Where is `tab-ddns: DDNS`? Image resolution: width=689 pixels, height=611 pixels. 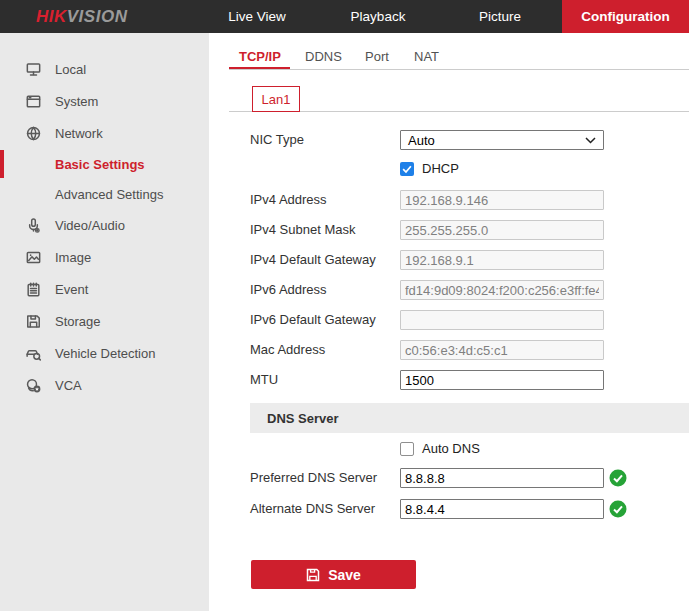 tab-ddns: DDNS is located at coordinates (324, 56).